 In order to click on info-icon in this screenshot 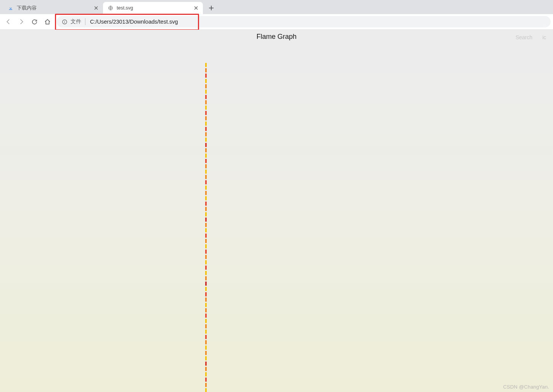, I will do `click(65, 22)`.